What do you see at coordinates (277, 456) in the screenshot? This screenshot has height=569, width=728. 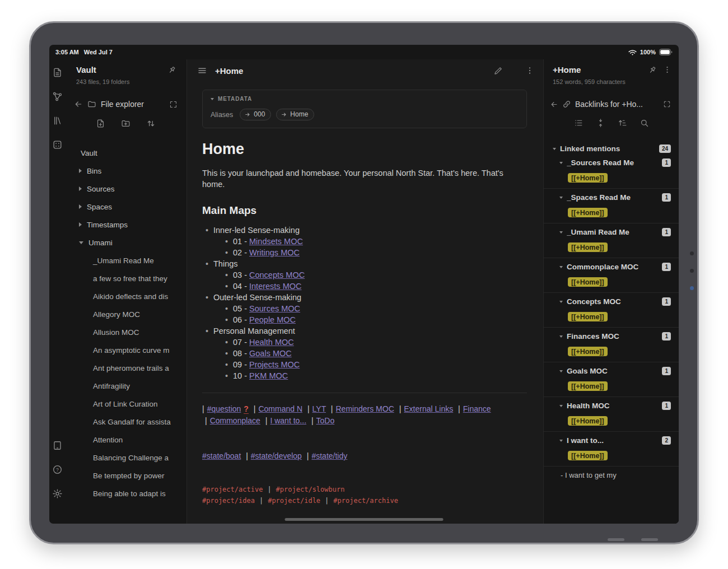 I see `tag-link: #state/develop` at bounding box center [277, 456].